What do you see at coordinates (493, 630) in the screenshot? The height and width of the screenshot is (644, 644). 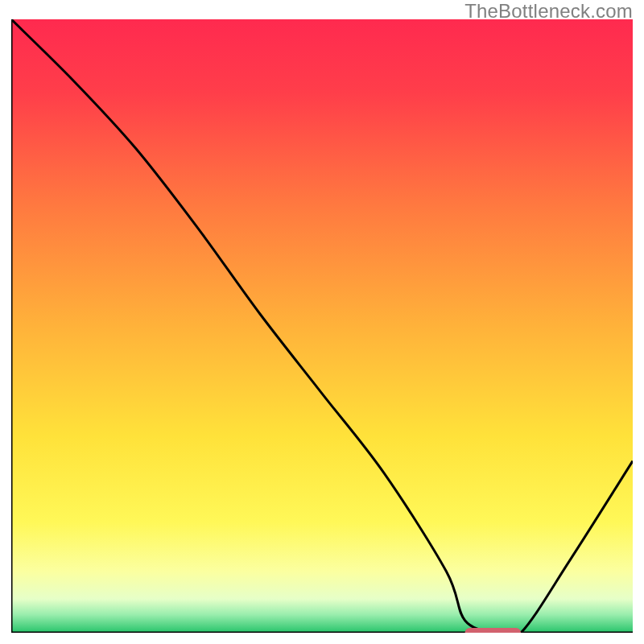 I see `optimal-range-marker` at bounding box center [493, 630].